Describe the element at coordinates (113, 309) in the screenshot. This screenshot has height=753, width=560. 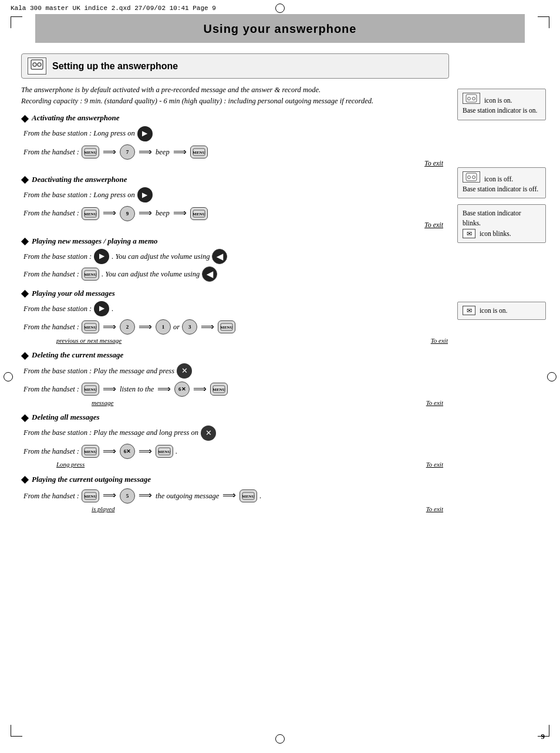
I see `play-old-base-text: .` at that location.